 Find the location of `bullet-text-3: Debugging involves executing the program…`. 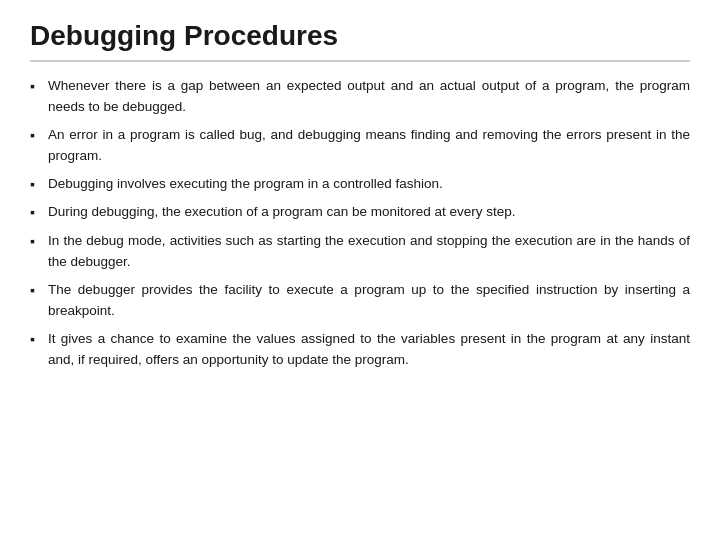

bullet-text-3: Debugging involves executing the program… is located at coordinates (369, 185).